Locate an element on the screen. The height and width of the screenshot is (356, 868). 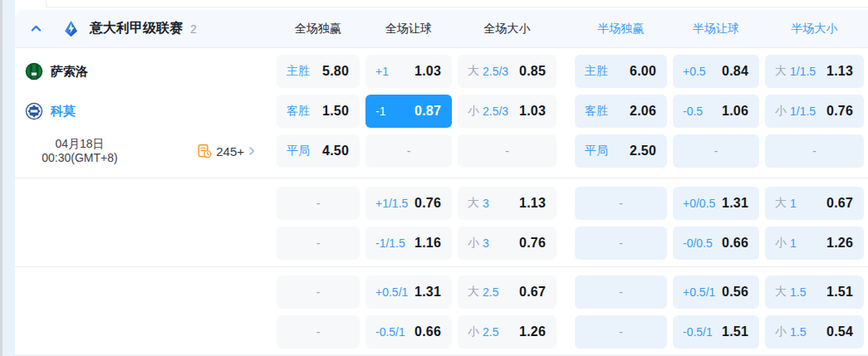
odds-value: 1.06 is located at coordinates (735, 111).